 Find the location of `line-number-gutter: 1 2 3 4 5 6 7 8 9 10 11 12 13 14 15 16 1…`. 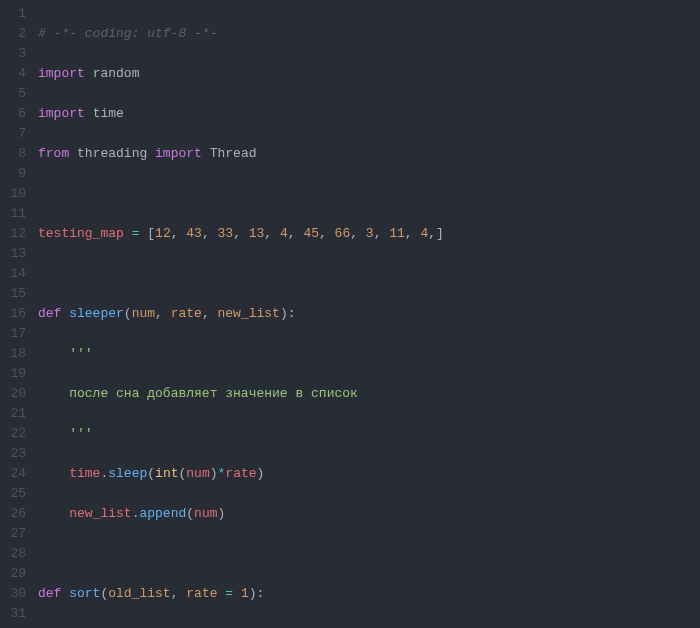

line-number-gutter: 1 2 3 4 5 6 7 8 9 10 11 12 13 14 15 16 1… is located at coordinates (19, 314).